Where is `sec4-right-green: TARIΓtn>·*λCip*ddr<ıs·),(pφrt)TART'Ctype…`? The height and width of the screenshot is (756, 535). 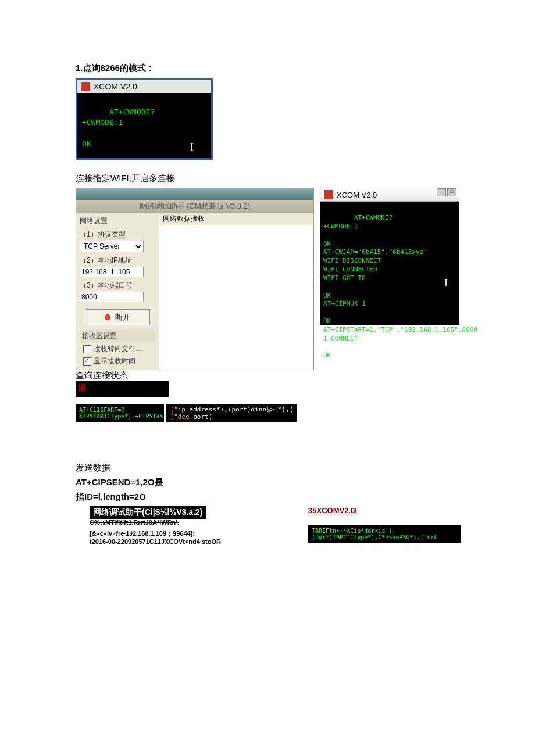
sec4-right-green: TARIΓtn>·*λCip*ddr<ıs·),(pφrt)TART'Ctype… is located at coordinates (384, 534).